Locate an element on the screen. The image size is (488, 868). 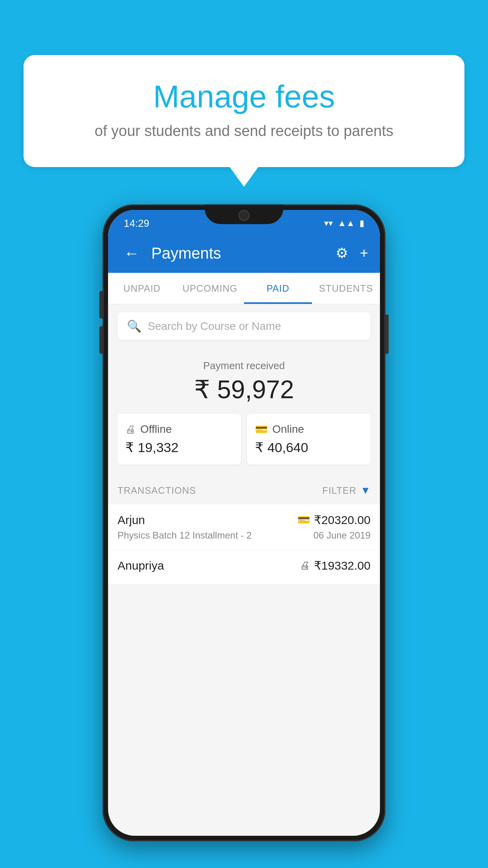
back-button: ← is located at coordinates (132, 253).